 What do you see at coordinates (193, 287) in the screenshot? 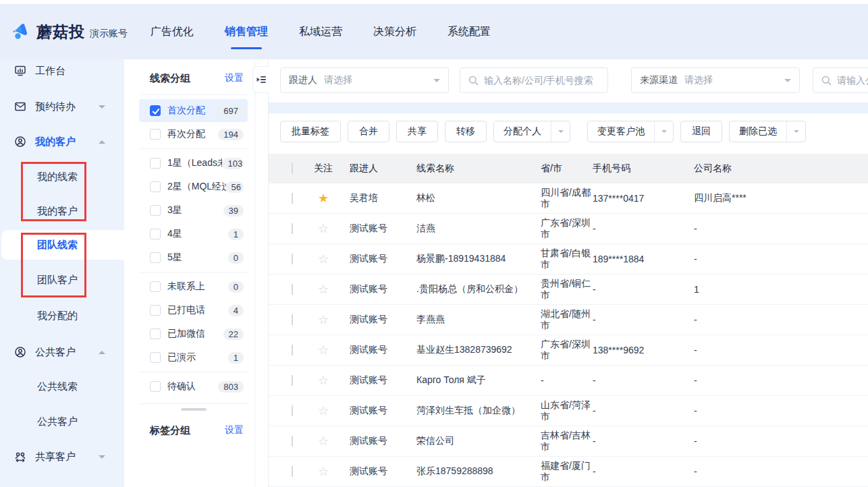
I see `lead-group-item: 未联系上0` at bounding box center [193, 287].